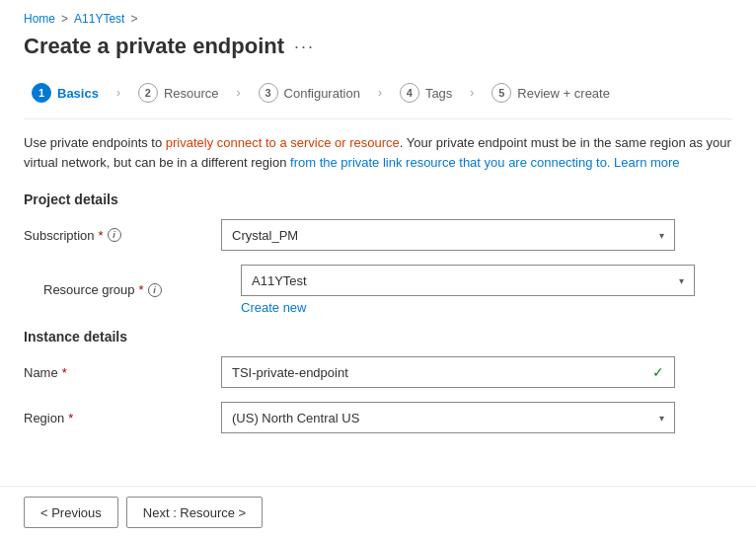 The width and height of the screenshot is (756, 538). Describe the element at coordinates (661, 235) in the screenshot. I see `subscription-dropdown-arrow: ▾` at that location.